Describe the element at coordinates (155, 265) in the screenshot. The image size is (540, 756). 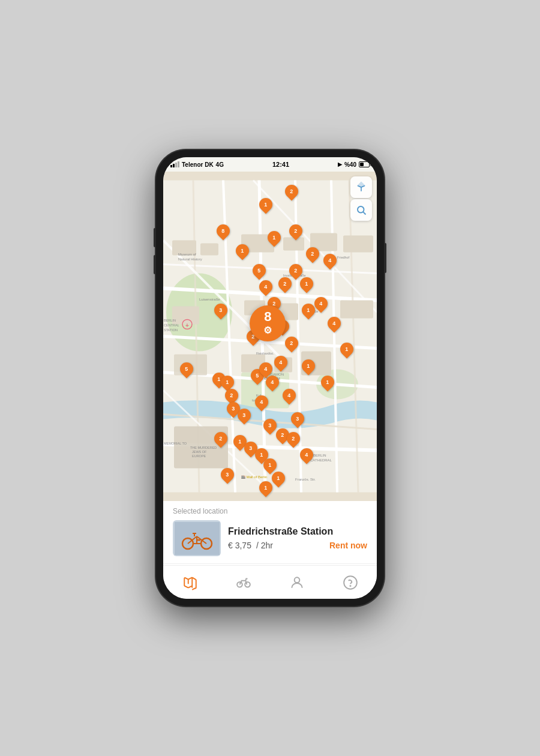
I see `vol-down-button` at that location.